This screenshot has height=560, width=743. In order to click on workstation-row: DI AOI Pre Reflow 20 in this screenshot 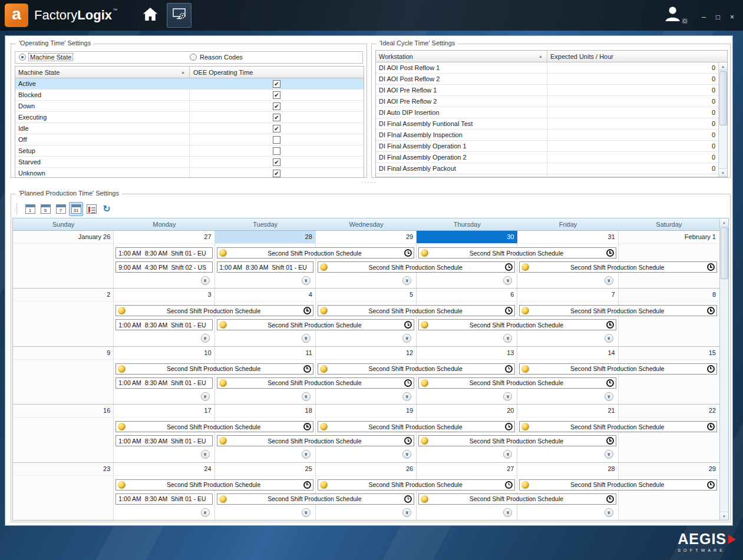, I will do `click(552, 101)`.